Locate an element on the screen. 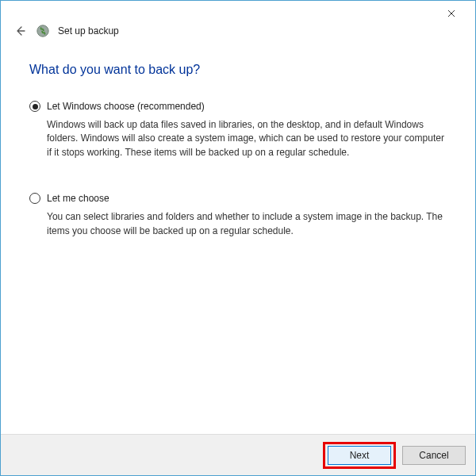 This screenshot has height=476, width=476. option-label: Let Windows choose (recommended) is located at coordinates (125, 106).